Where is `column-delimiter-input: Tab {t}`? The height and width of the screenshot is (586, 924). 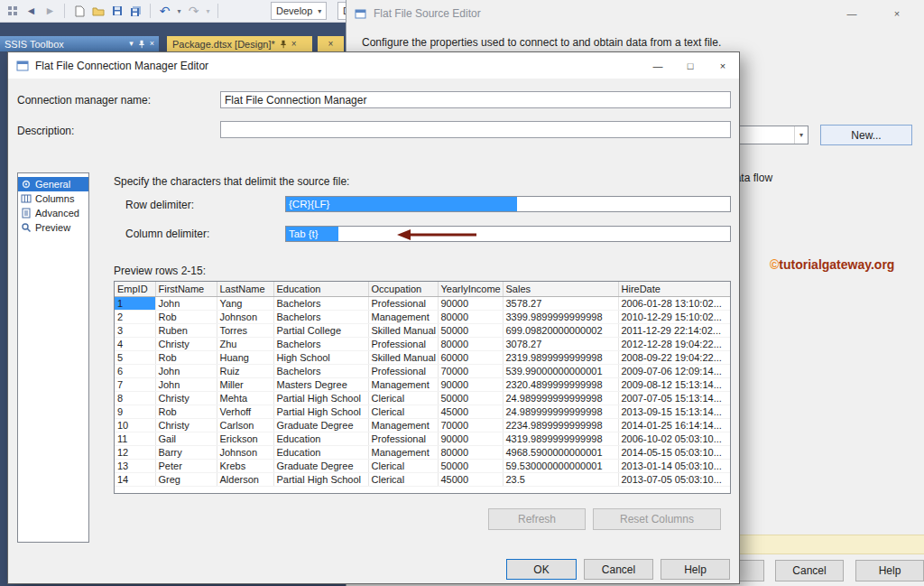 column-delimiter-input: Tab {t} is located at coordinates (508, 234).